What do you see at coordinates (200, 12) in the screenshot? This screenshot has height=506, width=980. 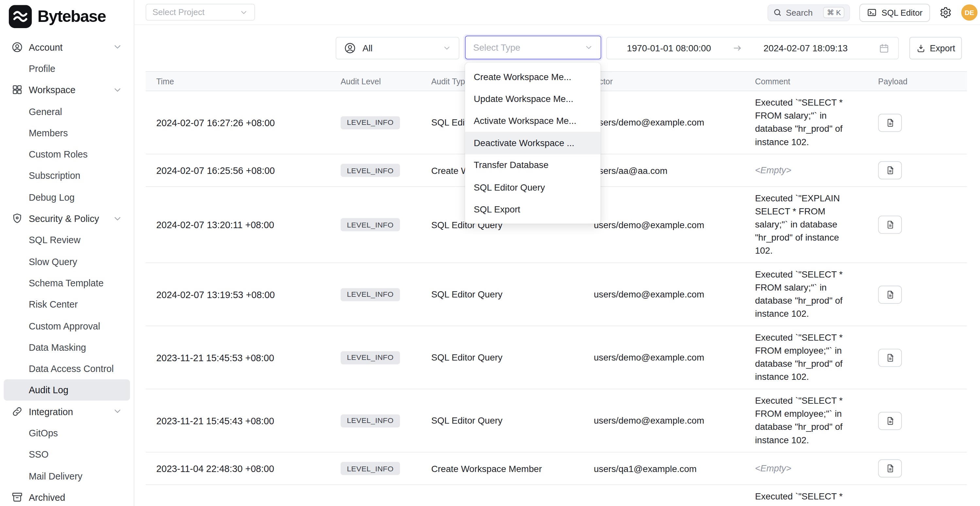 I see `project-select: Select Project` at bounding box center [200, 12].